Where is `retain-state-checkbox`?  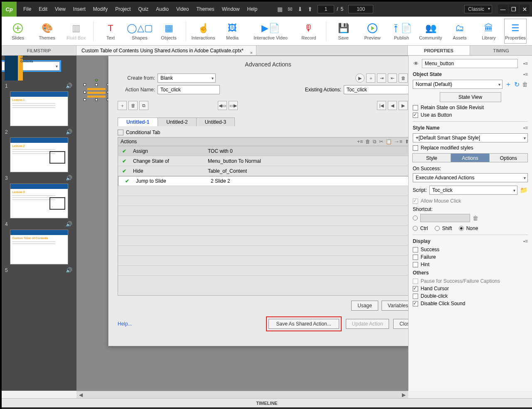 retain-state-checkbox is located at coordinates (416, 108).